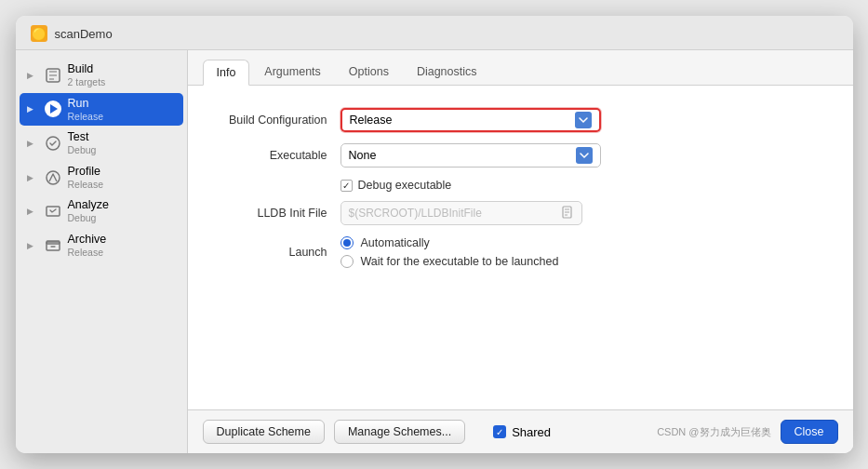 This screenshot has width=868, height=469. What do you see at coordinates (53, 109) in the screenshot?
I see `run-icon` at bounding box center [53, 109].